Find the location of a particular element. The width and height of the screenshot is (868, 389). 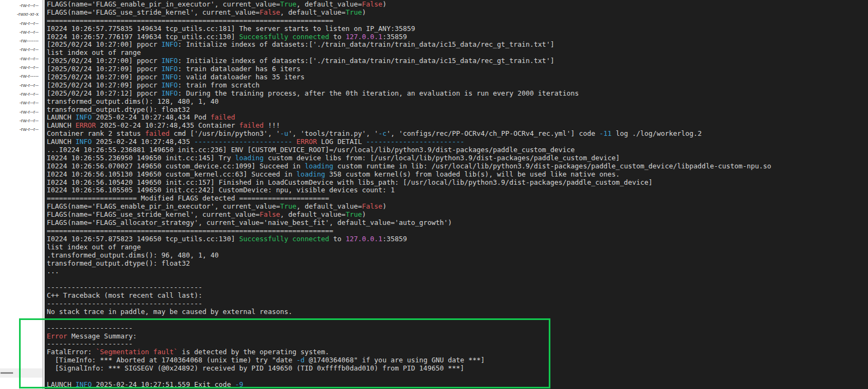

log-line: [TimeInfo: *** Aborted at 1740364068 (un… is located at coordinates (457, 361).